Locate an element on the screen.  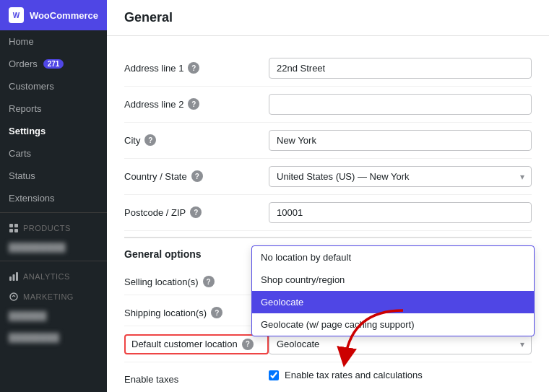
dropdown-option-none: No location by default is located at coordinates (393, 257).